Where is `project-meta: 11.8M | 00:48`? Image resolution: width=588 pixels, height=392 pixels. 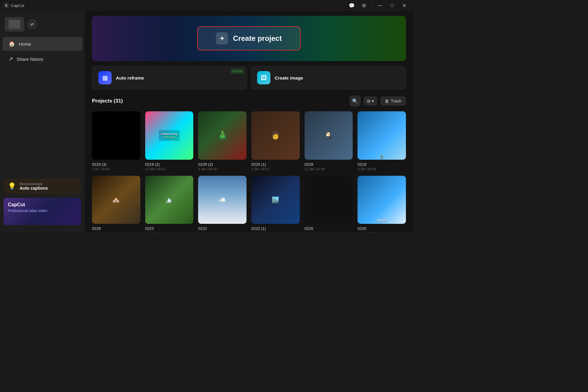
project-meta: 11.8M | 00:48 is located at coordinates (329, 169).